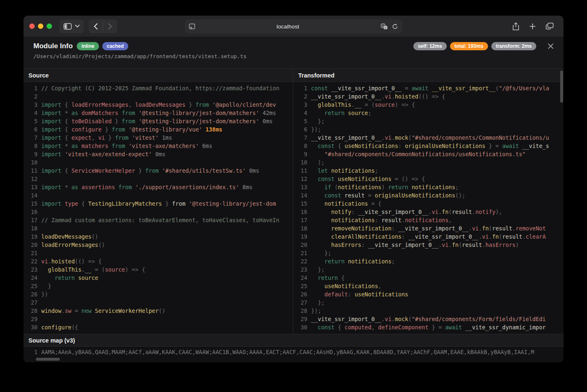 Image resolution: width=587 pixels, height=392 pixels. I want to click on code-line: 9import 'vitest-axe/extend-expect' 0ms, so click(160, 154).